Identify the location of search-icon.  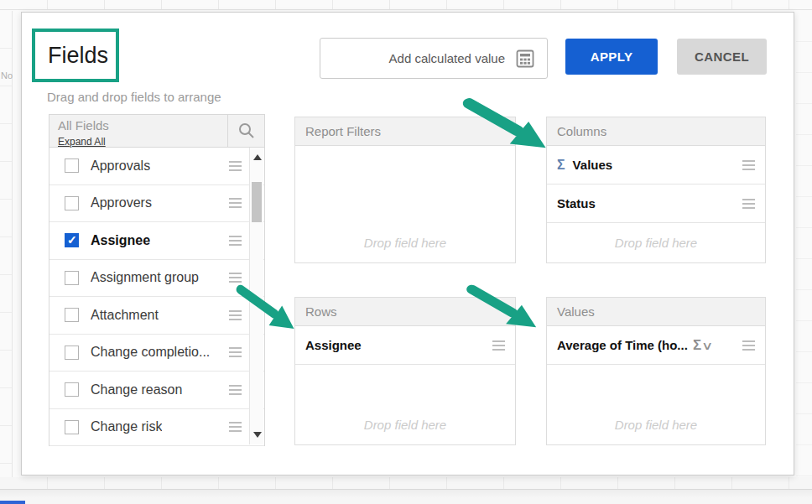
(247, 131).